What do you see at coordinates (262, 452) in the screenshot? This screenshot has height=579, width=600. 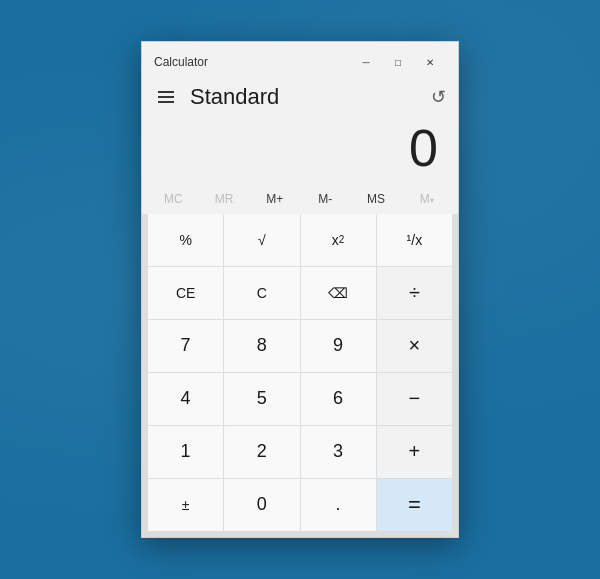 I see `two-button: 2` at bounding box center [262, 452].